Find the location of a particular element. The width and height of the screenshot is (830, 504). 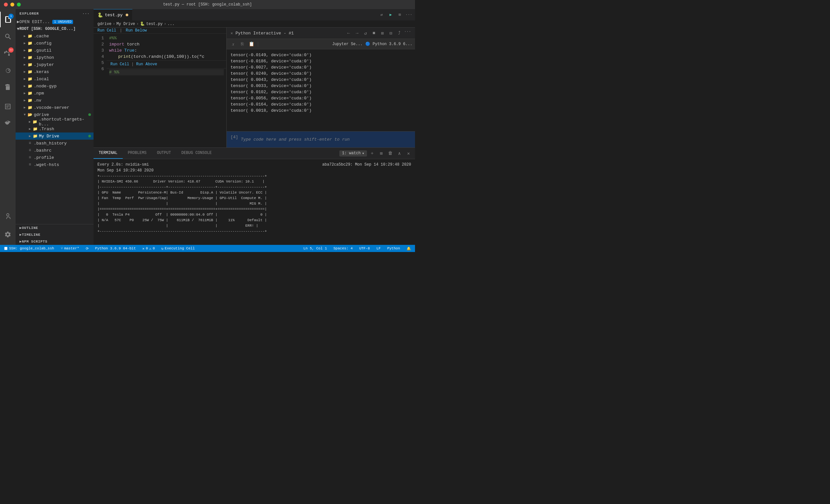

tree-item-ipython: ▶ 📁 .ipython is located at coordinates (55, 57).